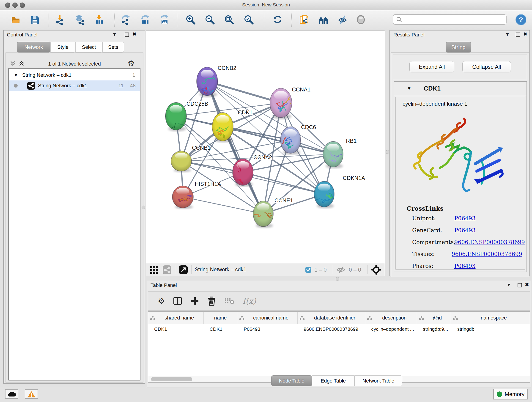 This screenshot has height=402, width=532. I want to click on results-panel-float-icon, so click(518, 35).